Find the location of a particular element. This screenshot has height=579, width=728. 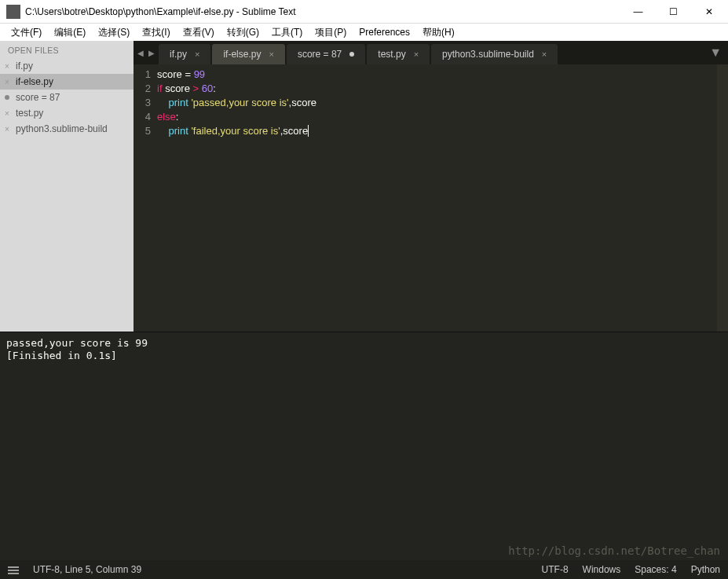

menu-project: 项目(P) is located at coordinates (331, 33).